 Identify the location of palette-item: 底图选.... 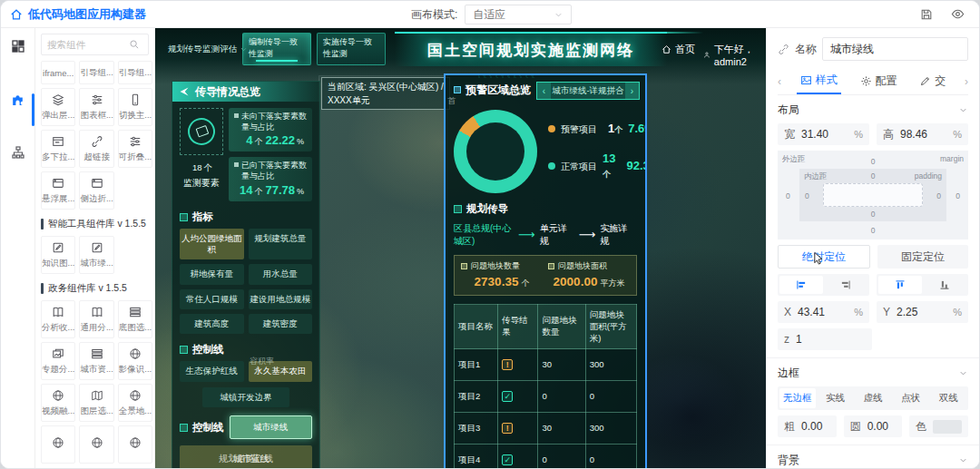
(135, 319).